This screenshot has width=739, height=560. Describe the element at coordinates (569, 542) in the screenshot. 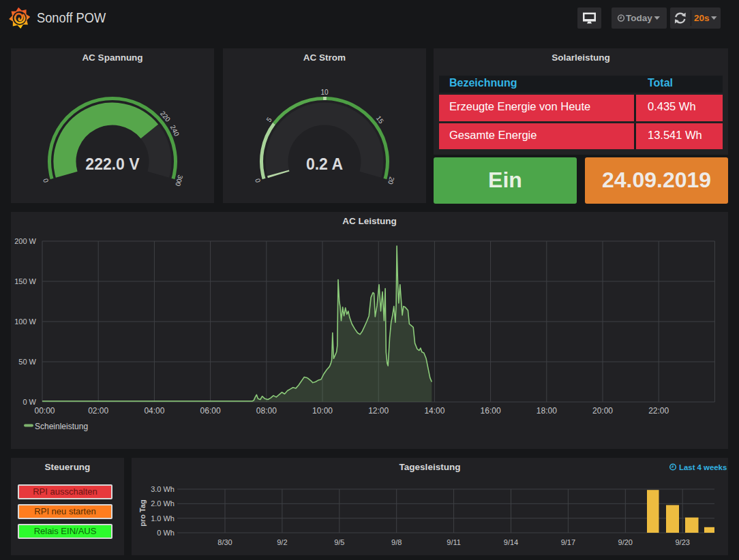

I see `svg-text: 9/17` at that location.